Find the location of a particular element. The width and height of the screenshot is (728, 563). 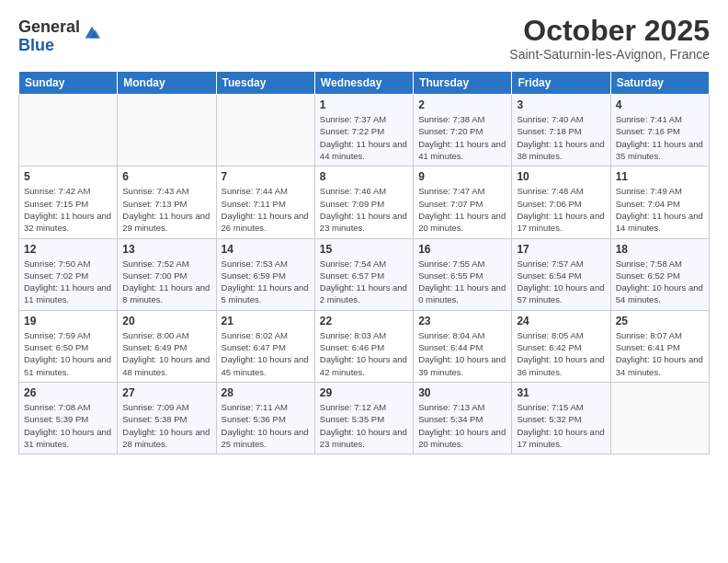

calendar-cell: 24Sunrise: 8:05 AM Sunset: 6:42 PM Dayli… is located at coordinates (561, 346).